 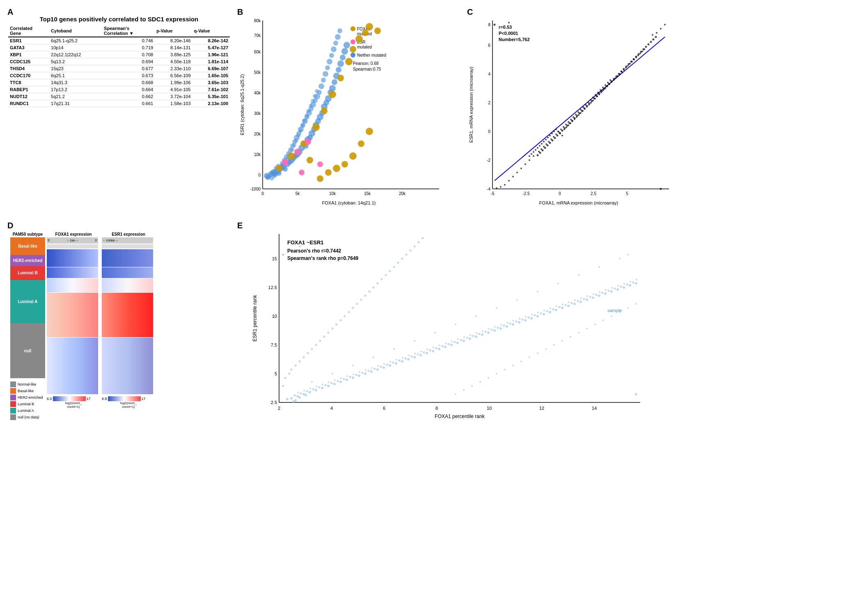 I want to click on svg-text: 6, so click(x=384, y=408).